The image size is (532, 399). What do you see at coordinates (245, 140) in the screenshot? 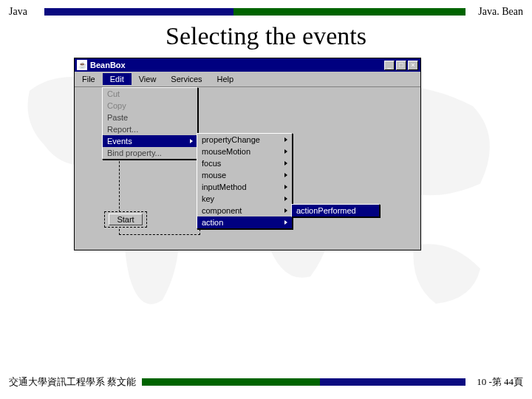
I see `event-propertychange: propertyChange` at bounding box center [245, 140].